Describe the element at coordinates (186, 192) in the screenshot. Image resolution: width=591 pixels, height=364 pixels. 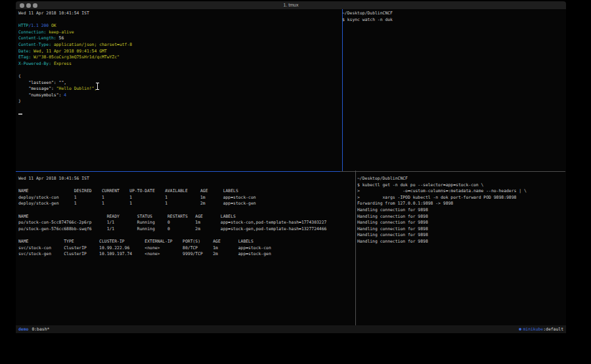
I see `deployments-header: NAME DESIRED CURRENT UP-TO-DATE AVAILABL…` at that location.